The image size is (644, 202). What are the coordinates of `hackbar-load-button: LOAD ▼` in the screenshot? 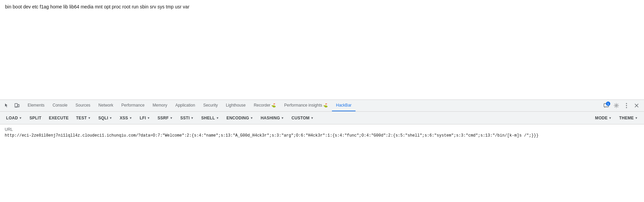 It's located at (14, 118).